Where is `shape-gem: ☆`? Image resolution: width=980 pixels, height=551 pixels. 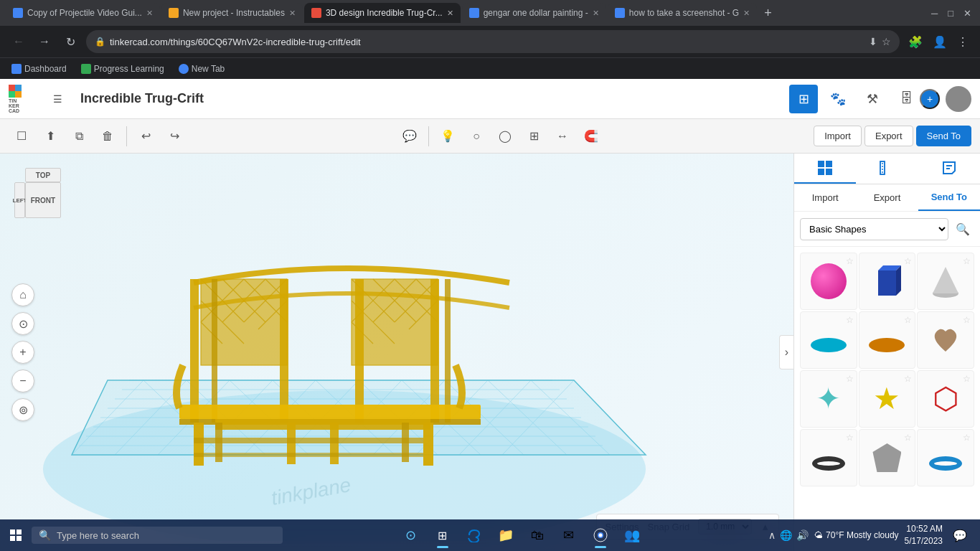 shape-gem: ☆ is located at coordinates (887, 458).